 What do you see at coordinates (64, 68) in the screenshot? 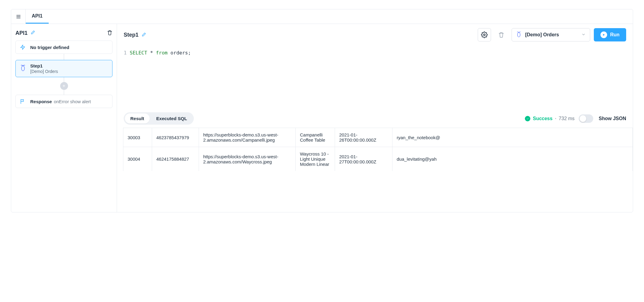
I see `step-card: Step1 [Demo] Orders` at bounding box center [64, 68].